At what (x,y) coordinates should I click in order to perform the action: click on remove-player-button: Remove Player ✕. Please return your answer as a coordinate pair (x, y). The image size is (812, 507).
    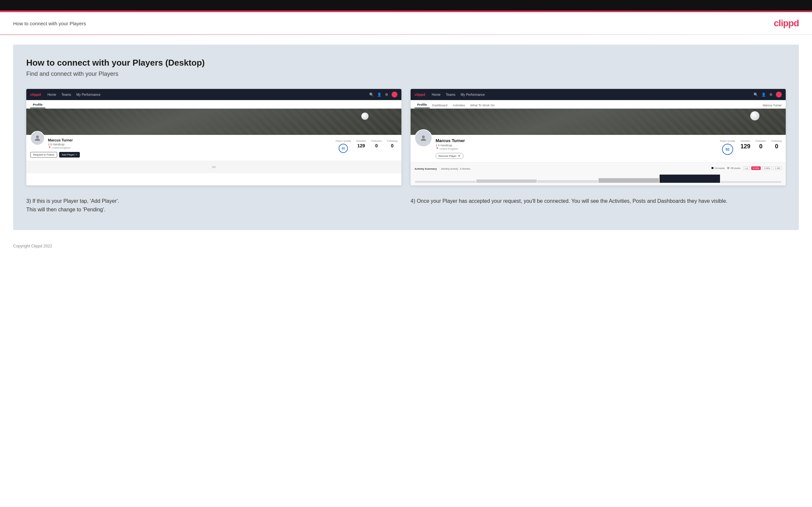
    Looking at the image, I should click on (450, 156).